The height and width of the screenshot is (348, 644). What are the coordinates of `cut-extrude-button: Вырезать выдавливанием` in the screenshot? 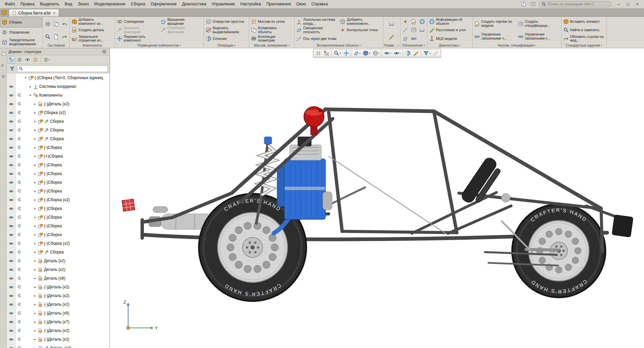 It's located at (226, 30).